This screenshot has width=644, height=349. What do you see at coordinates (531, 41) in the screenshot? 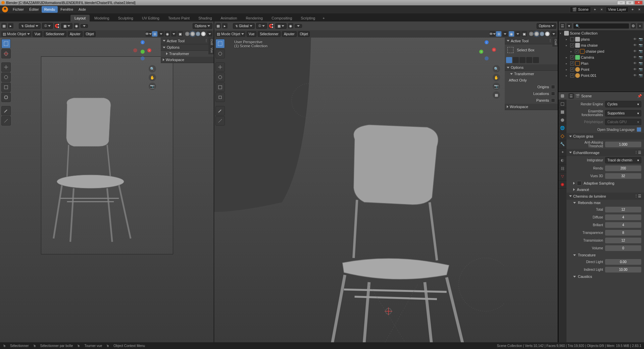
I see `npanel-active-tool-hdr: Active Tool⋮⋮` at bounding box center [531, 41].